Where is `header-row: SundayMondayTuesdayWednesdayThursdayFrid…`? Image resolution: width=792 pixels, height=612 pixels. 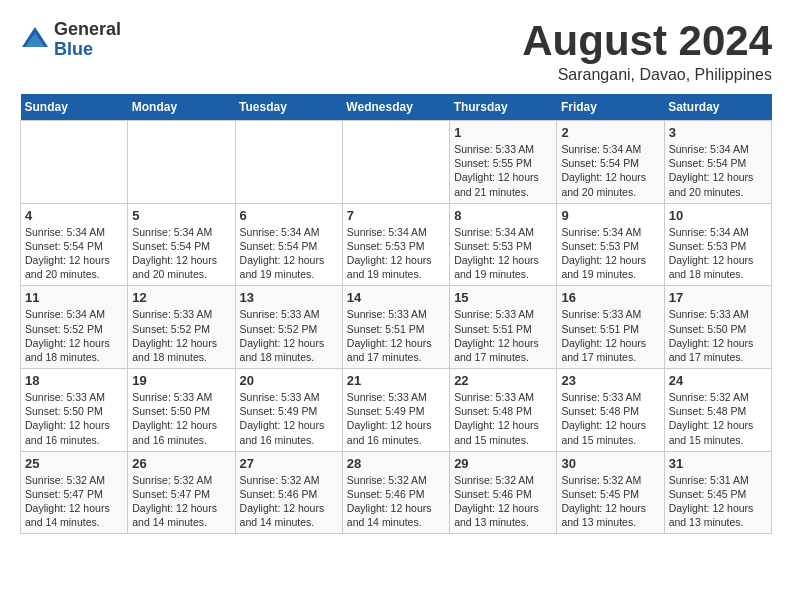
header-row: SundayMondayTuesdayWednesdayThursdayFrid… is located at coordinates (396, 108).